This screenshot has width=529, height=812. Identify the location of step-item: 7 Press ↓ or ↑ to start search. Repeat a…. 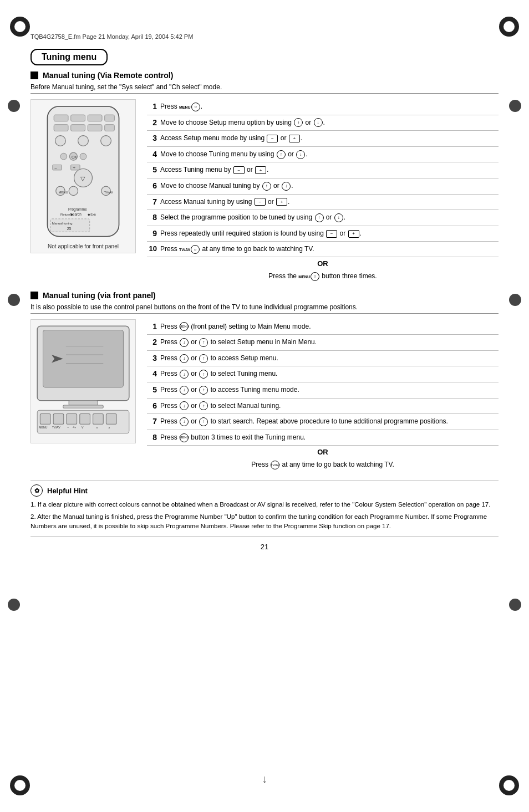
(323, 422).